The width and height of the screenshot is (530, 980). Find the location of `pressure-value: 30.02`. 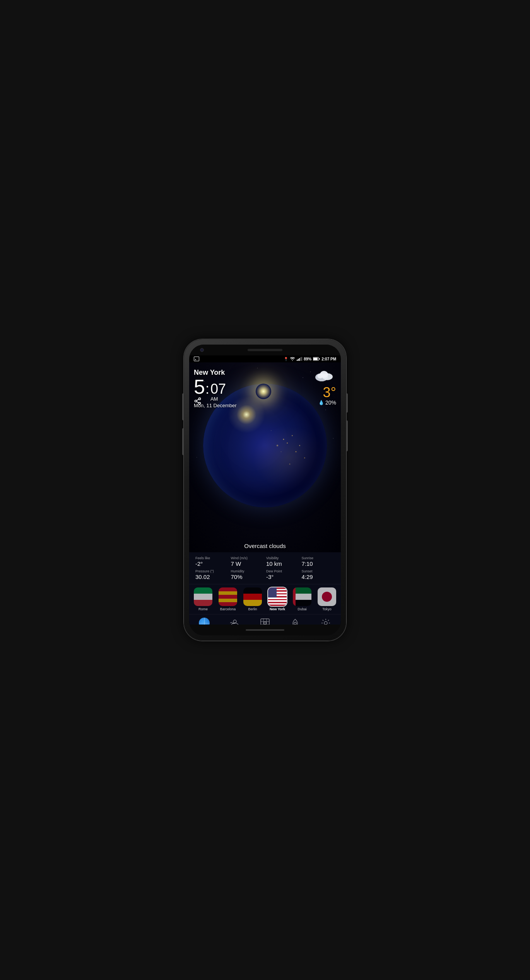

pressure-value: 30.02 is located at coordinates (212, 577).